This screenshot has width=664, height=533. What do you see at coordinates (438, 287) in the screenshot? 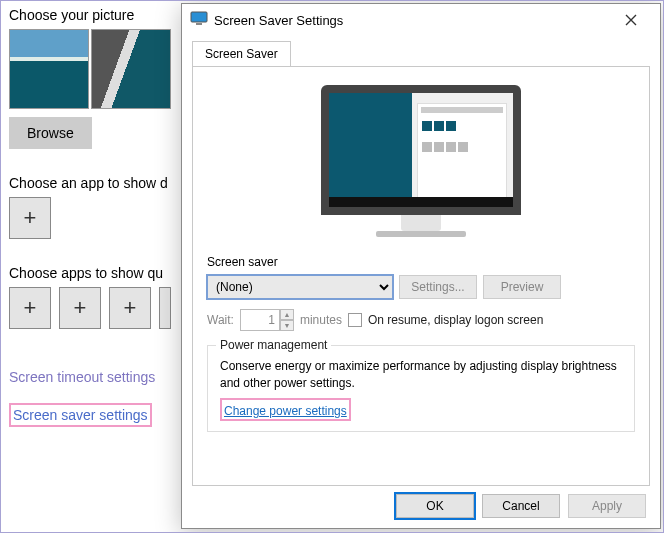
I see `settings-button: Settings...` at bounding box center [438, 287].